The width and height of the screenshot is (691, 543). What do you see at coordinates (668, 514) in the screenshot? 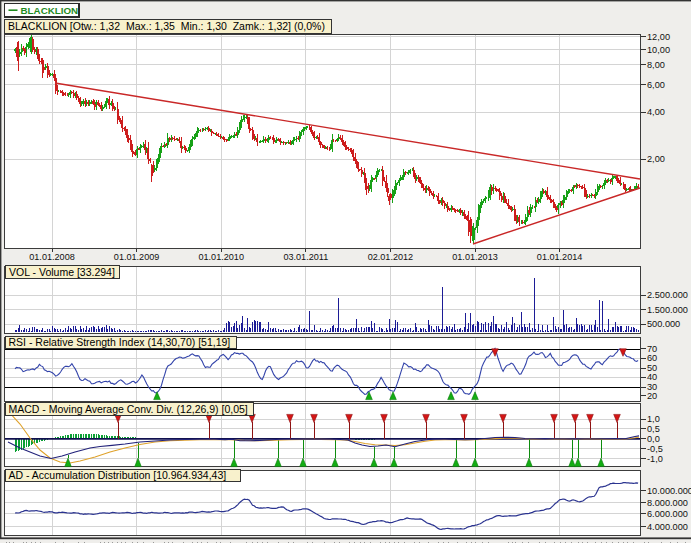
I see `svg-text: 6.000.000` at bounding box center [668, 514].